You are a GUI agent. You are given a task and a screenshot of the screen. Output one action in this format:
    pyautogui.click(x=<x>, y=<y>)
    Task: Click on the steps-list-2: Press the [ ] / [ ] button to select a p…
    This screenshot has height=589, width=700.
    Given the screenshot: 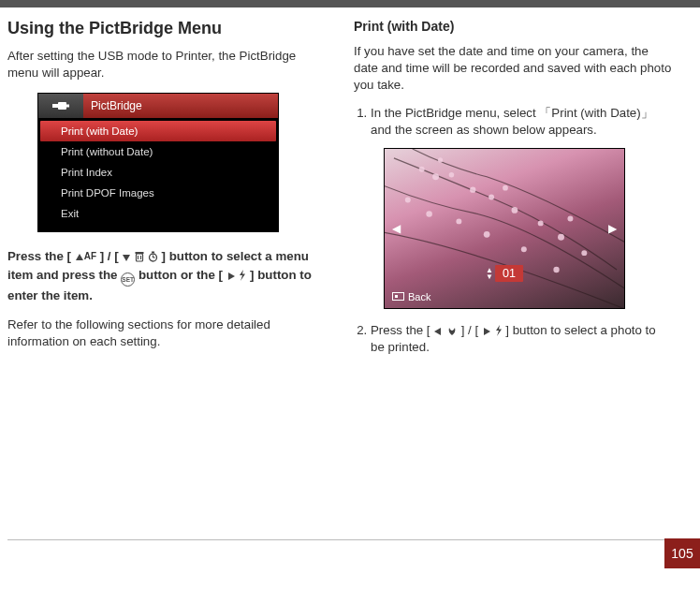 What is the action you would take?
    pyautogui.click(x=513, y=339)
    